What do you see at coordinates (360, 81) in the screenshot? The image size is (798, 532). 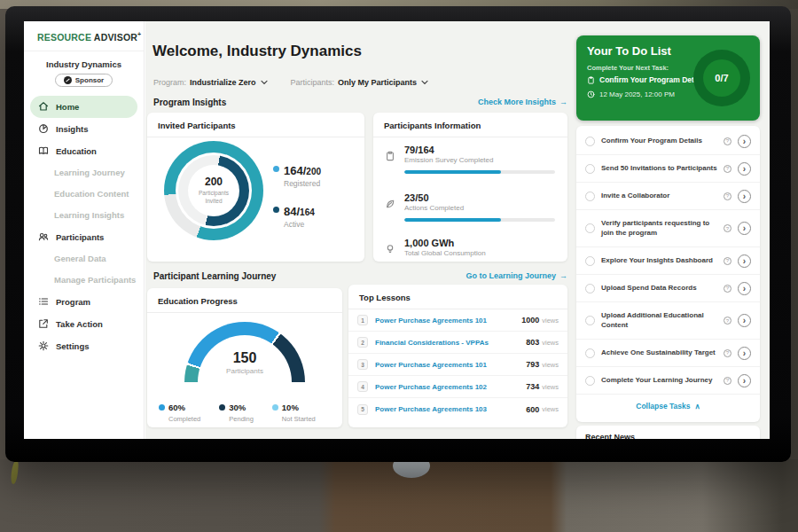 I see `participants-filter: Participants:Only My Participants` at bounding box center [360, 81].